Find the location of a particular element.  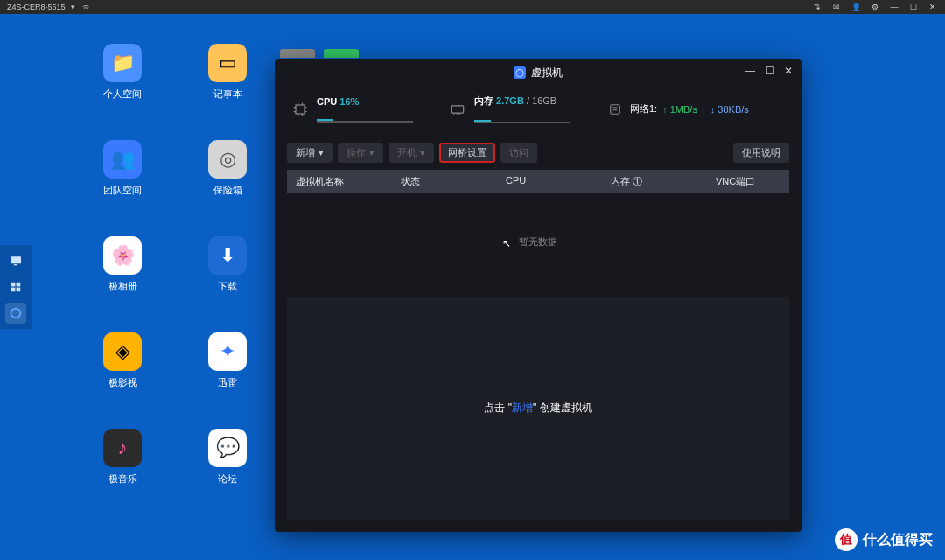

user-icon: 👤 is located at coordinates (856, 7).